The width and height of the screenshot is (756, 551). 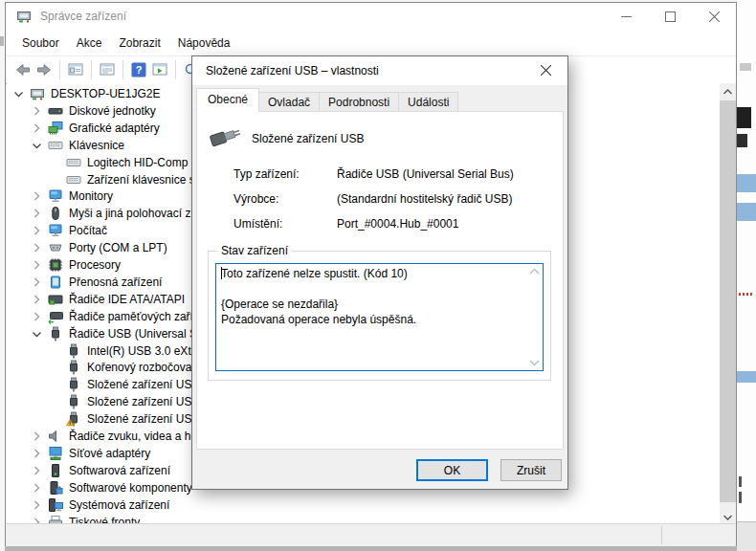 What do you see at coordinates (56, 453) in the screenshot?
I see `network-icon` at bounding box center [56, 453].